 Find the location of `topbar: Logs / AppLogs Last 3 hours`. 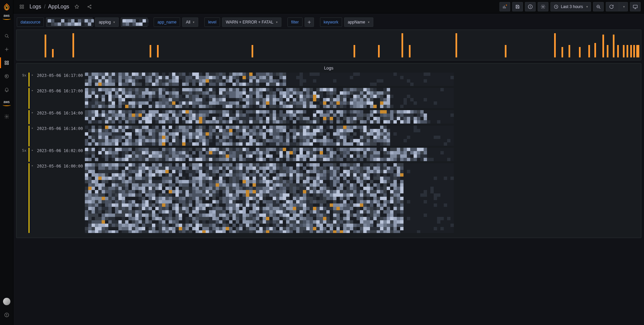

topbar: Logs / AppLogs Last 3 hours is located at coordinates (329, 7).